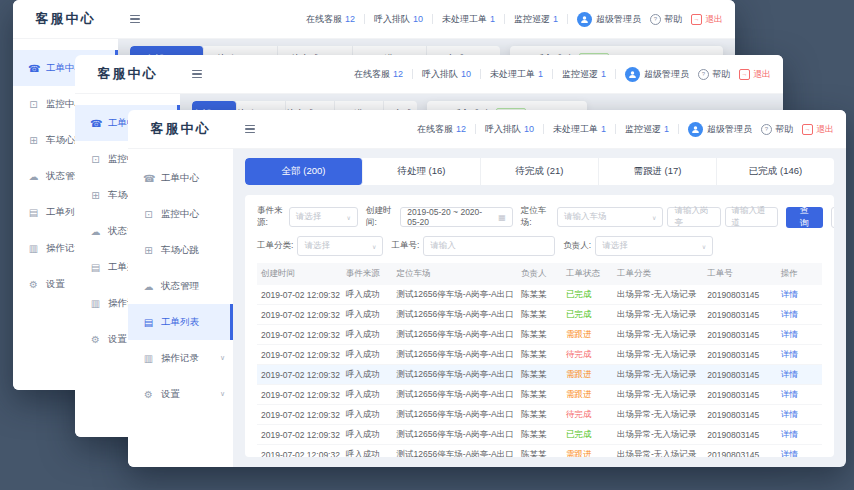  Describe the element at coordinates (610, 217) in the screenshot. I see `parking-lot-select: 请输入车场 ∨` at that location.